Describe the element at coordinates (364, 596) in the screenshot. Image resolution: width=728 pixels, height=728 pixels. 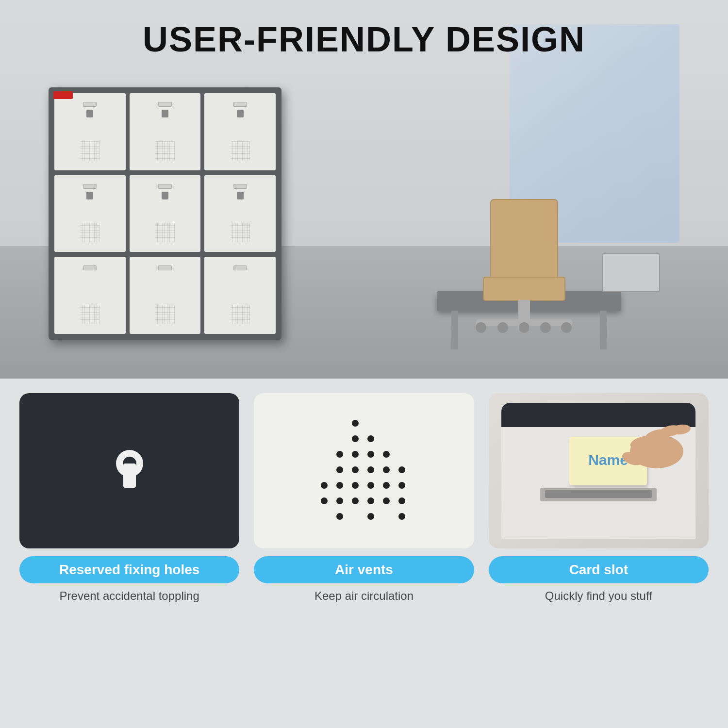
I see `feature-desc-air-vents: Keep air circulation` at that location.